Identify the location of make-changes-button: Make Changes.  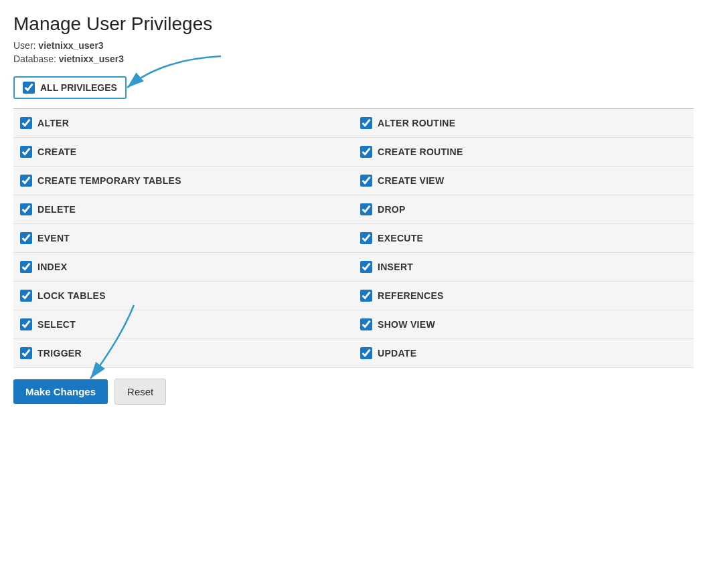
(60, 392).